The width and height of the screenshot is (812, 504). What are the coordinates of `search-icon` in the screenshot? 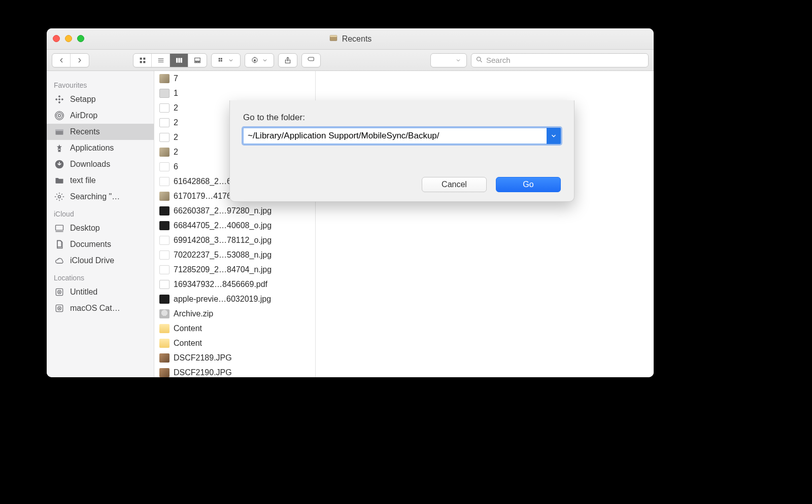 It's located at (479, 60).